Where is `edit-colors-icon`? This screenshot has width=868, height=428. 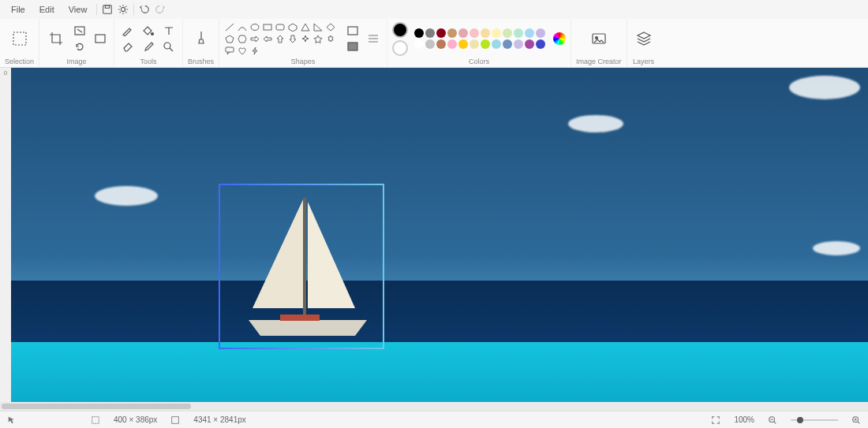 edit-colors-icon is located at coordinates (559, 39).